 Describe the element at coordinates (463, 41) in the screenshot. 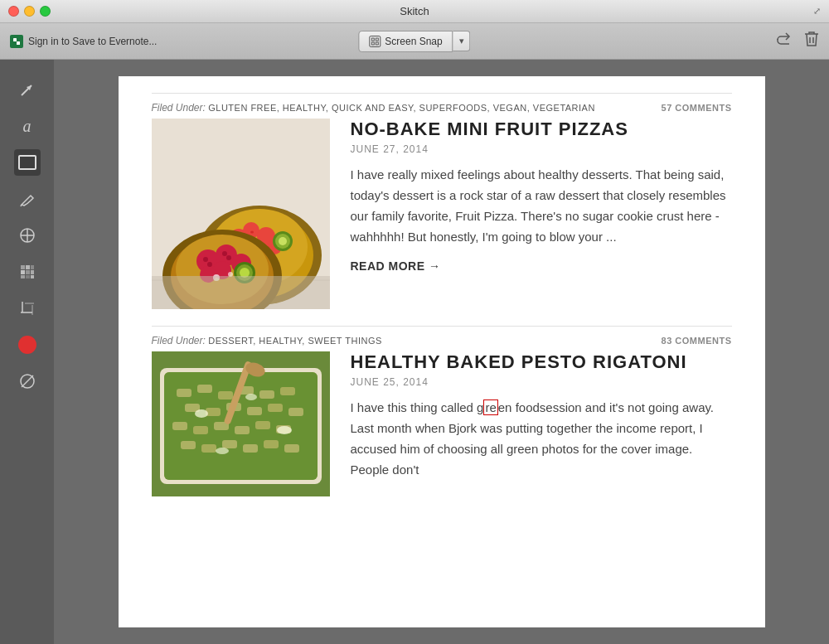

I see `screen-snap-dropdown: ▾` at that location.